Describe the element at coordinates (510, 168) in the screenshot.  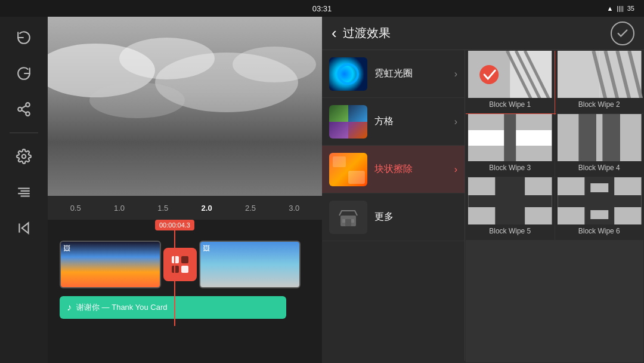
I see `effect-label-bw3: Block Wipe 3` at that location.